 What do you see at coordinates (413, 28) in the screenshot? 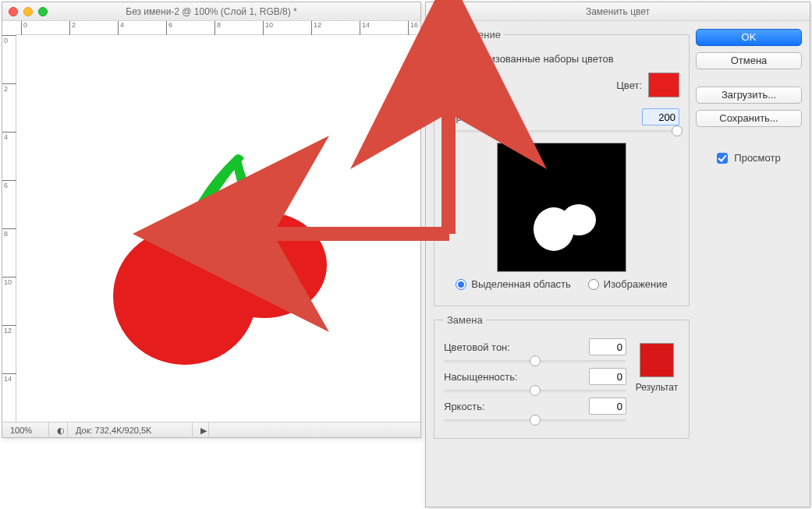
I see `ruler-tick: 16` at bounding box center [413, 28].